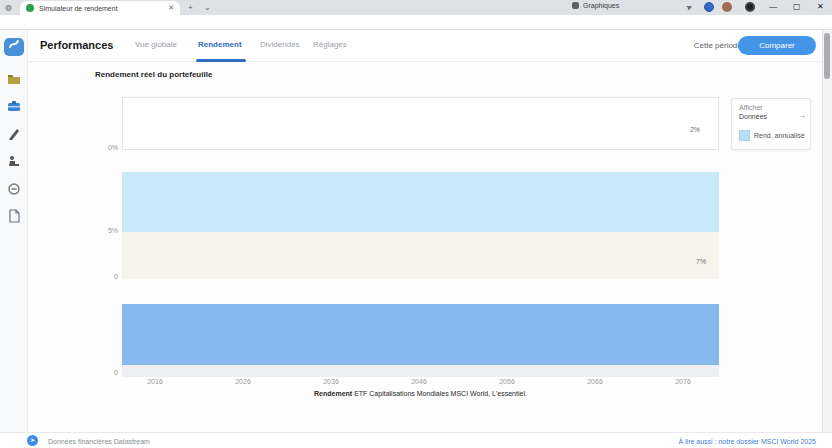 This screenshot has height=448, width=832. Describe the element at coordinates (683, 382) in the screenshot. I see `xtick-2076: 2076` at that location.